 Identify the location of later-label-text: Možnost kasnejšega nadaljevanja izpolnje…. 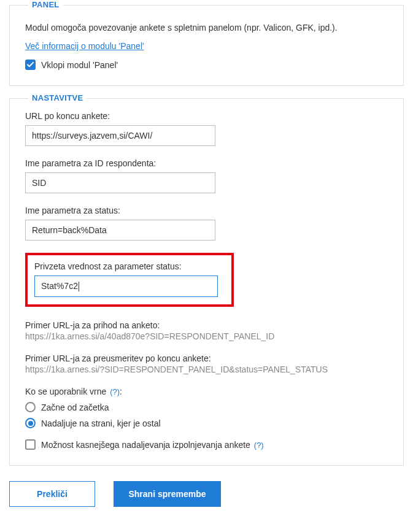
(147, 445).